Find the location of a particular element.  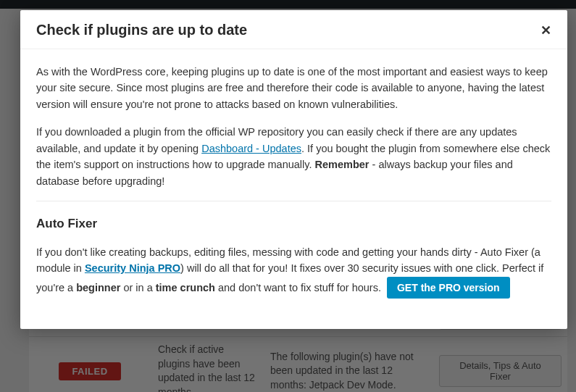

close-icon: ✕ is located at coordinates (546, 30).